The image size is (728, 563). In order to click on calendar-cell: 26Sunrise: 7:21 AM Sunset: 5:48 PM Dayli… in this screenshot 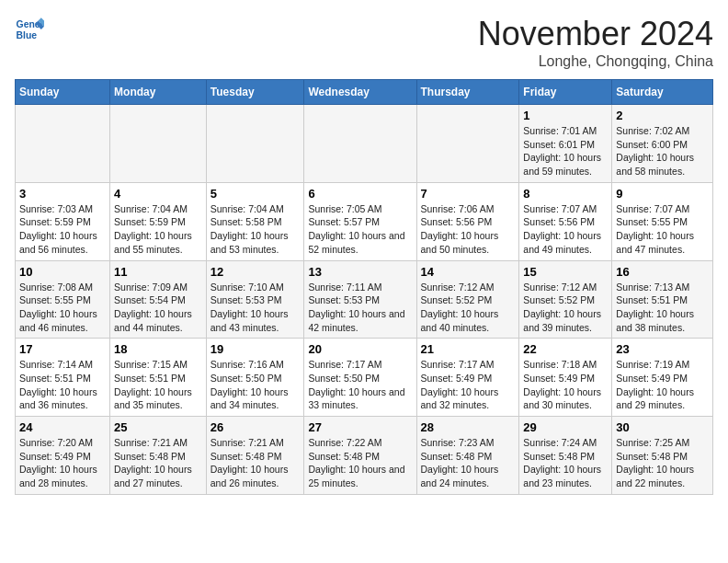, I will do `click(256, 456)`.